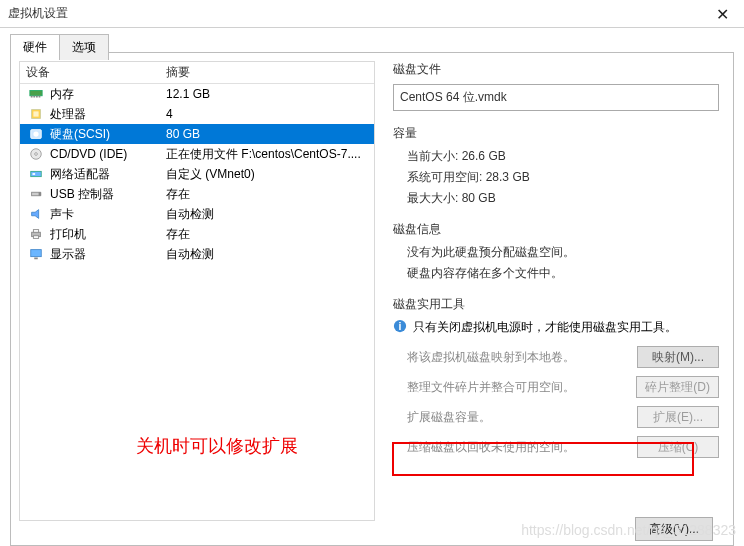  What do you see at coordinates (267, 72) in the screenshot?
I see `col-summary: 摘要` at bounding box center [267, 72].